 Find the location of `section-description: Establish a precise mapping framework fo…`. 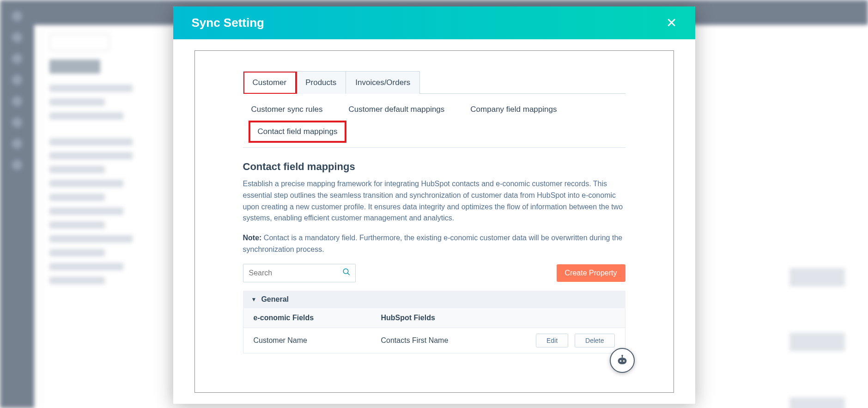

section-description: Establish a precise mapping framework fo… is located at coordinates (434, 201).